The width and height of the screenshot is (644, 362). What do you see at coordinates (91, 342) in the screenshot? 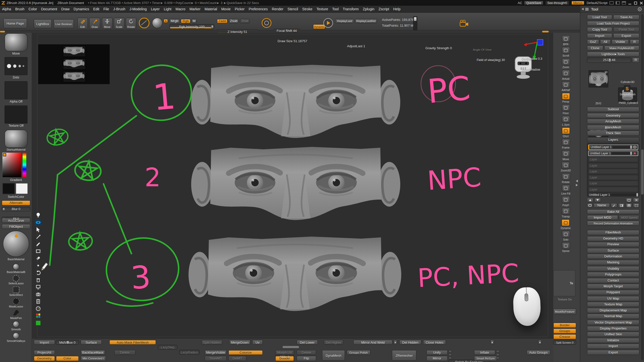
I see `surface-button: Surface` at bounding box center [91, 342].